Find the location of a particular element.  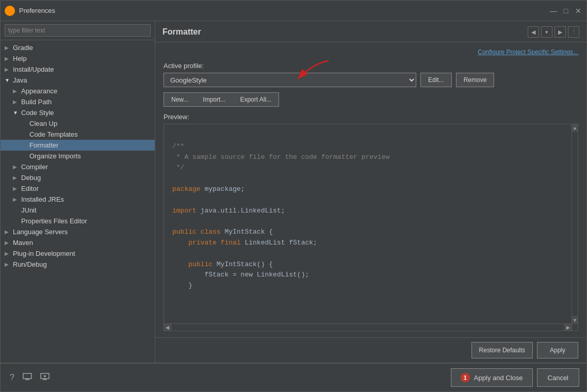

scroll-down-button: ▼ is located at coordinates (575, 320).